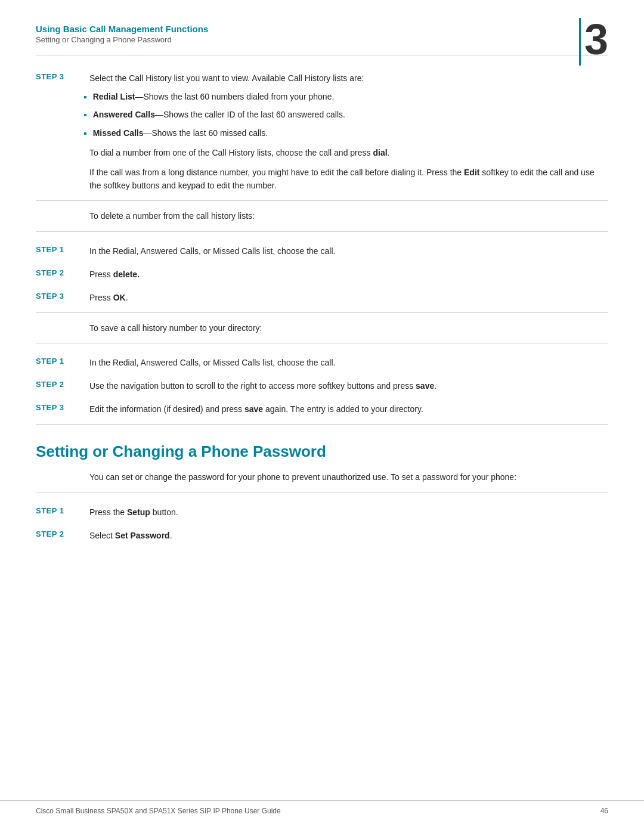 Image resolution: width=644 pixels, height=833 pixels. I want to click on step-3-row: STEP 3 Select the Call History list you …, so click(322, 76).